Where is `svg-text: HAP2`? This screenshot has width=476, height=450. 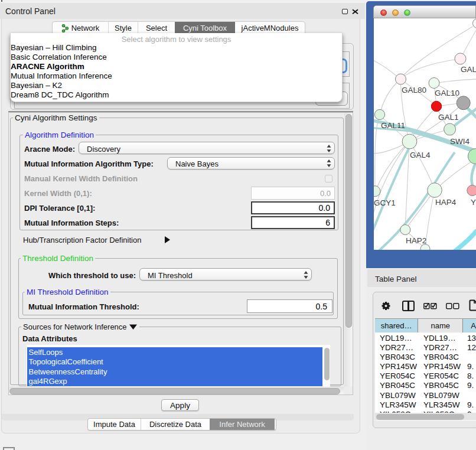 svg-text: HAP2 is located at coordinates (416, 241).